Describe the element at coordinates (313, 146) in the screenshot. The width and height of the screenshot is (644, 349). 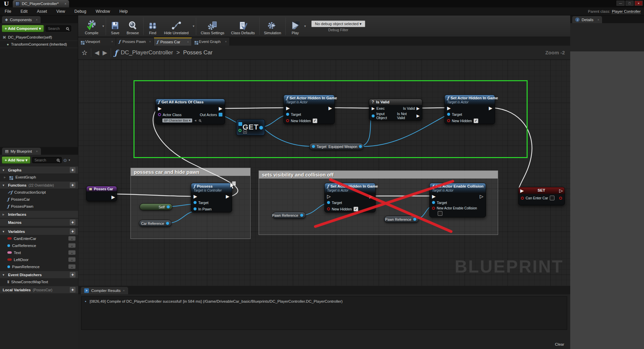
I see `target-in-pin` at that location.